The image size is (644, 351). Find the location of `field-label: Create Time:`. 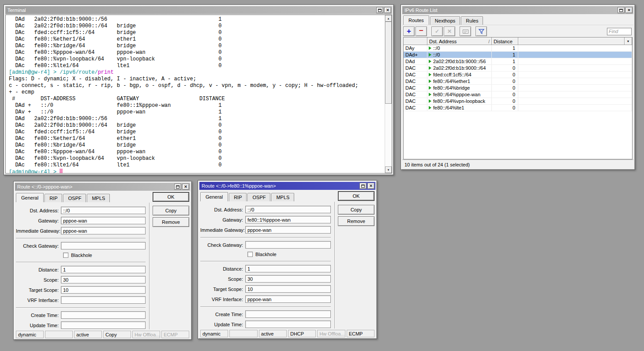

field-label: Create Time: is located at coordinates (223, 314).